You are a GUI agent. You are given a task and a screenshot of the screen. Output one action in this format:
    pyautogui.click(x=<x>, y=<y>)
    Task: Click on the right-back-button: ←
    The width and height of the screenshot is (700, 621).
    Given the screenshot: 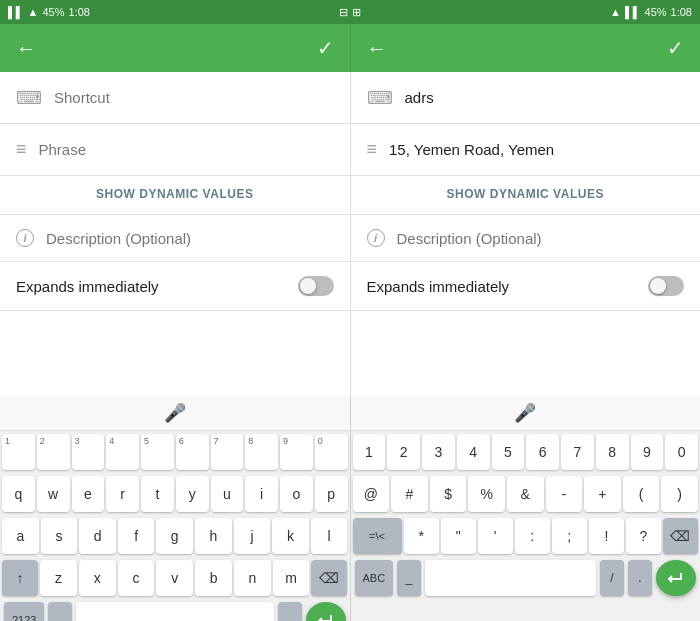 What is the action you would take?
    pyautogui.click(x=377, y=48)
    